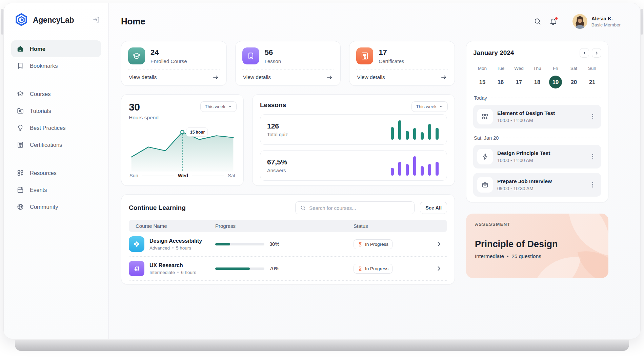  Describe the element at coordinates (485, 157) in the screenshot. I see `lightning-icon` at that location.